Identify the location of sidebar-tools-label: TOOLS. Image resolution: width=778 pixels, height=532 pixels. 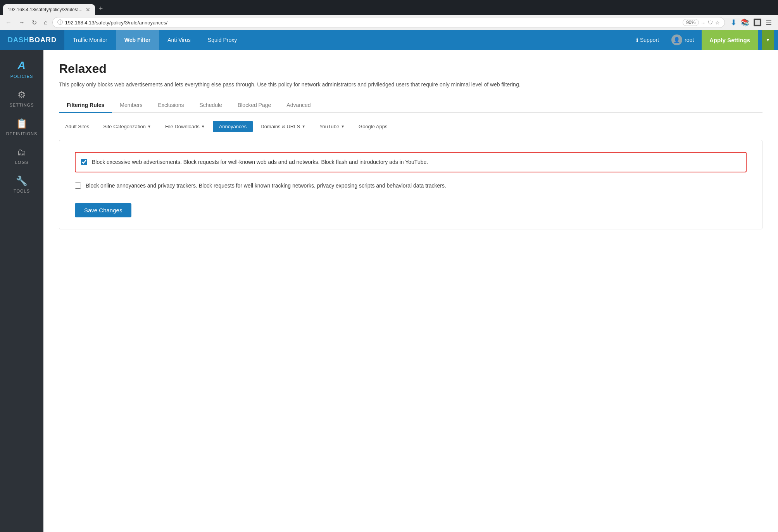
(22, 191).